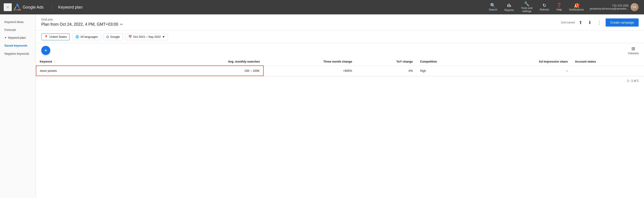  Describe the element at coordinates (608, 62) in the screenshot. I see `col-header-account-status: Account status` at that location.